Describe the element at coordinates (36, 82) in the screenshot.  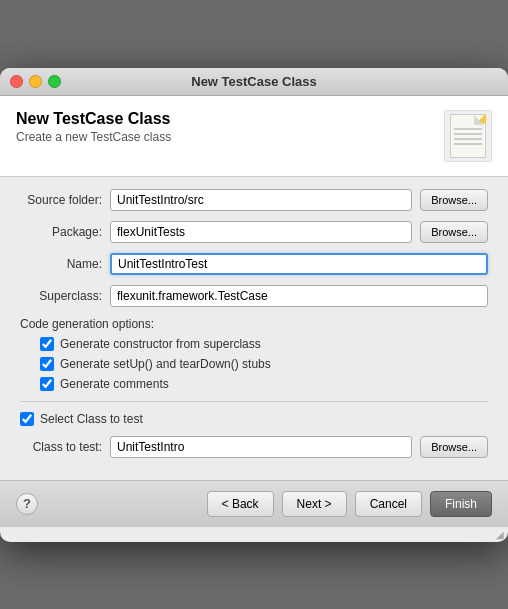
I see `traffic-lights` at that location.